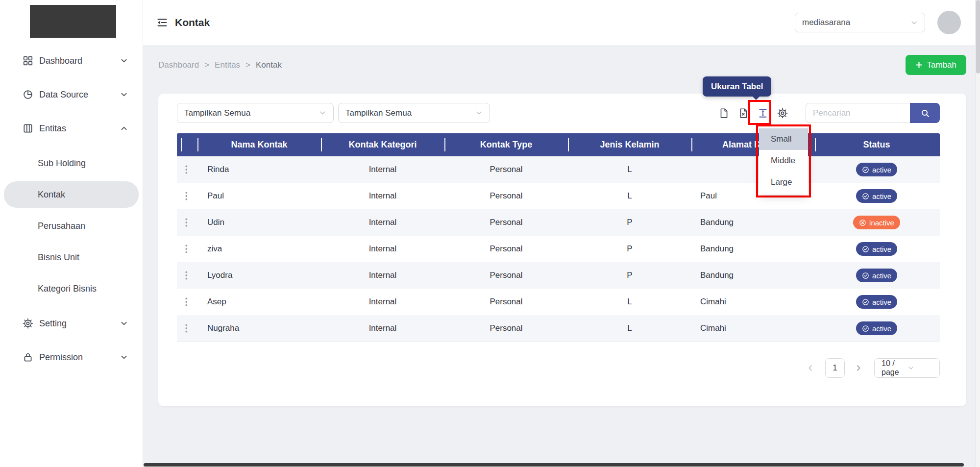  I want to click on sidebar-item-label: Permission, so click(61, 358).